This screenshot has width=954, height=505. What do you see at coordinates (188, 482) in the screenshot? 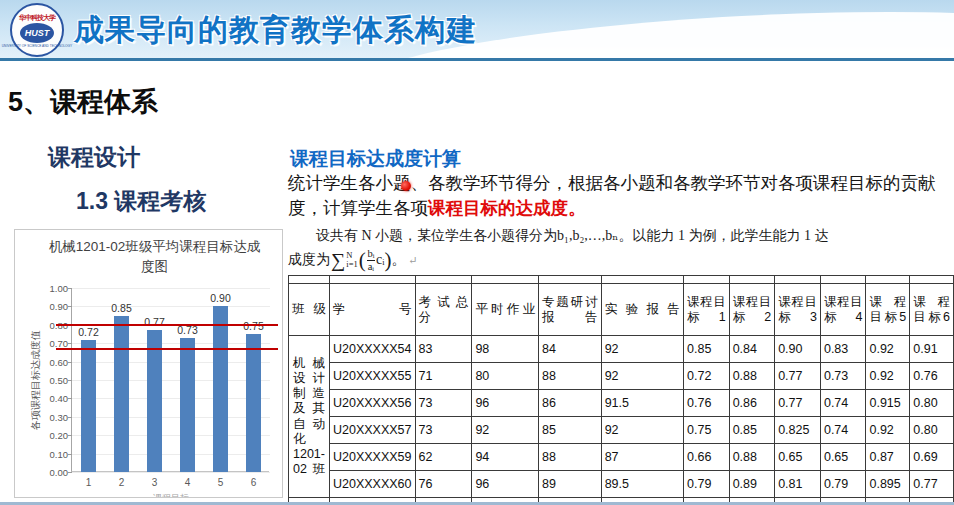
I see `x-tick-label: 4` at bounding box center [188, 482].